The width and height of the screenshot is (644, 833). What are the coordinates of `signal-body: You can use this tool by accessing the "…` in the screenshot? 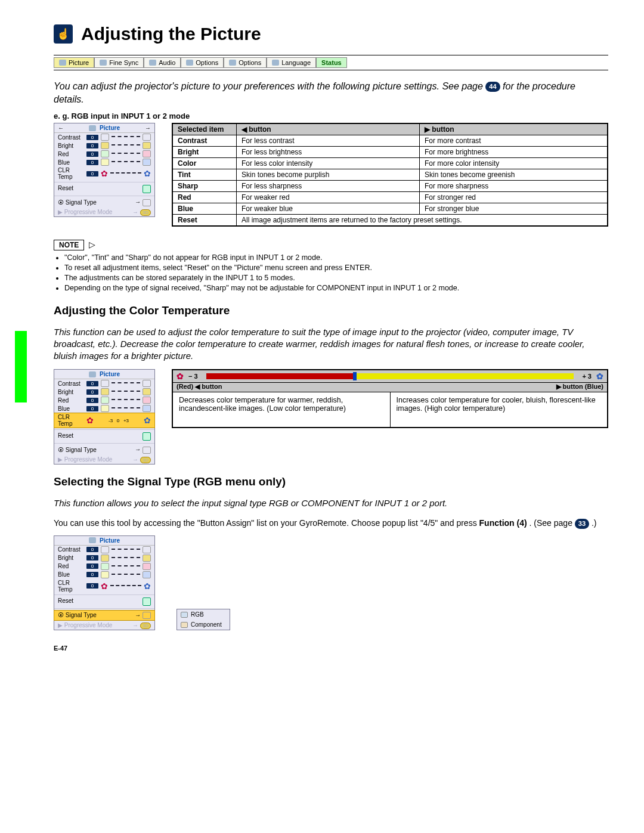 It's located at (331, 524).